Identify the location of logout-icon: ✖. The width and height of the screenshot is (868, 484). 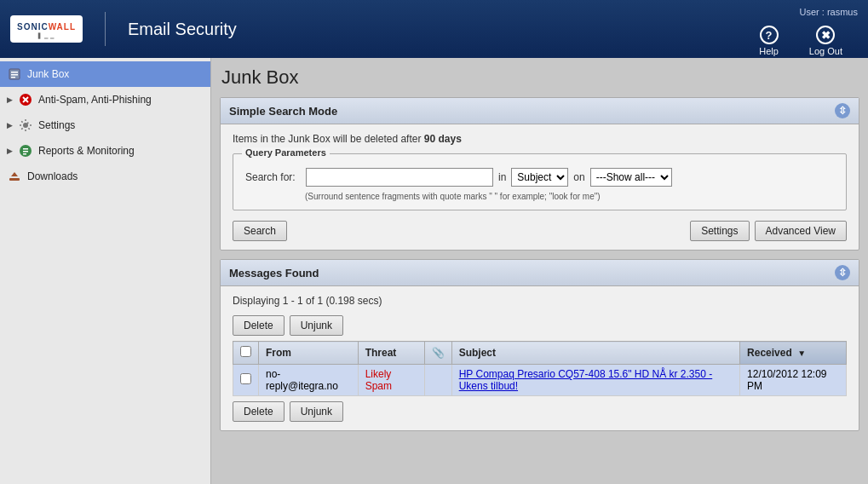
(825, 35).